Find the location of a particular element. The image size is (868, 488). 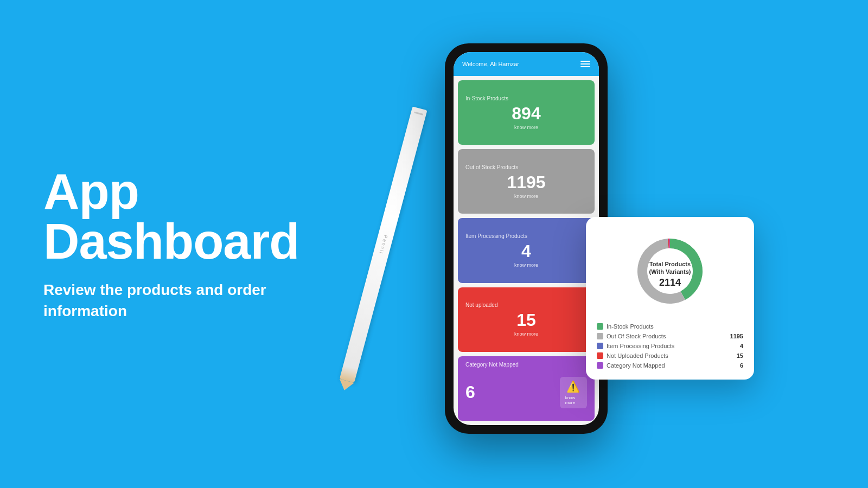

legend-item-in-stock: In-Stock Products is located at coordinates (670, 326).